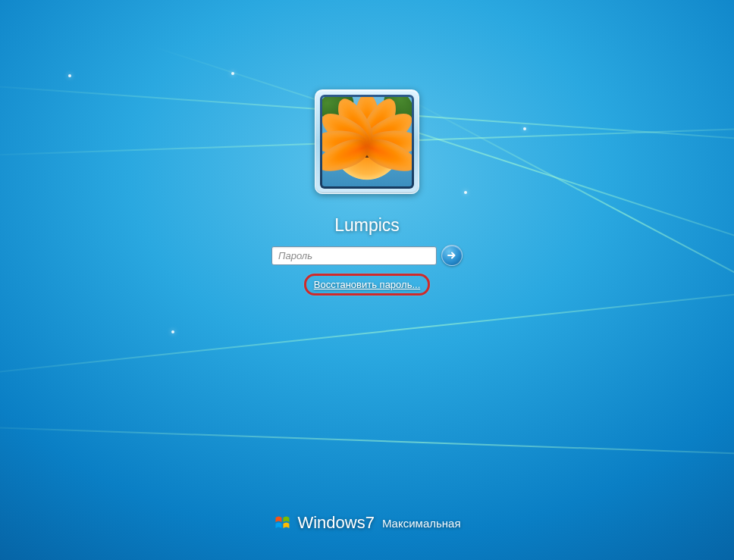 The image size is (734, 560). What do you see at coordinates (367, 226) in the screenshot?
I see `username-label: Lumpics` at bounding box center [367, 226].